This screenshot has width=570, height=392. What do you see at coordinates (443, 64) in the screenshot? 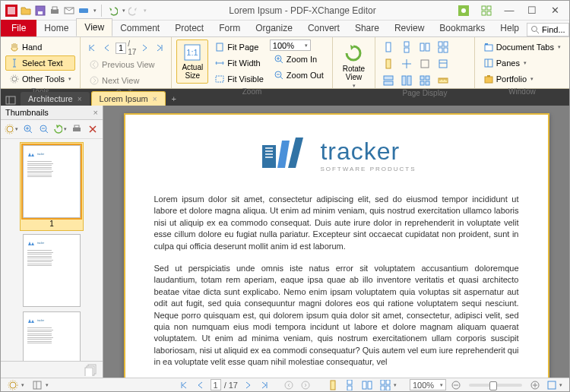
I see `page-layout-opt-icon` at bounding box center [443, 64].